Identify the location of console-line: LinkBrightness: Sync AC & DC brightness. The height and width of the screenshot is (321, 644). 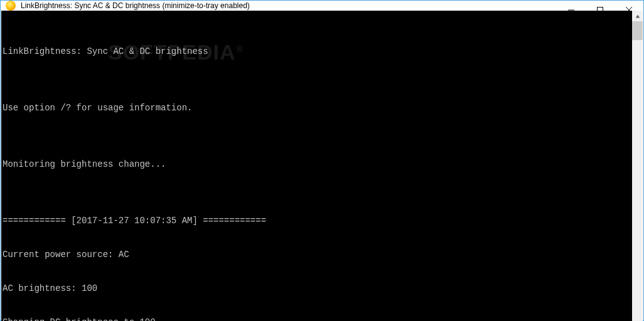
(318, 51).